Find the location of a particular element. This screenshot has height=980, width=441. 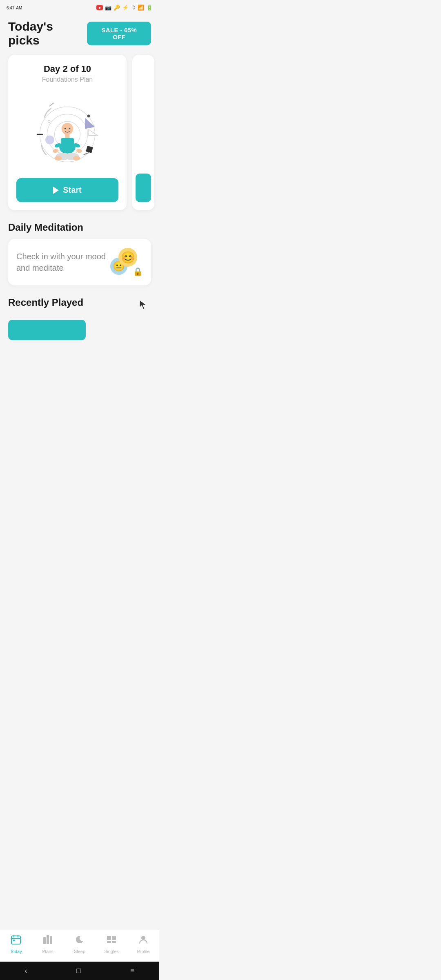

time-suffix: AM is located at coordinates (19, 8).